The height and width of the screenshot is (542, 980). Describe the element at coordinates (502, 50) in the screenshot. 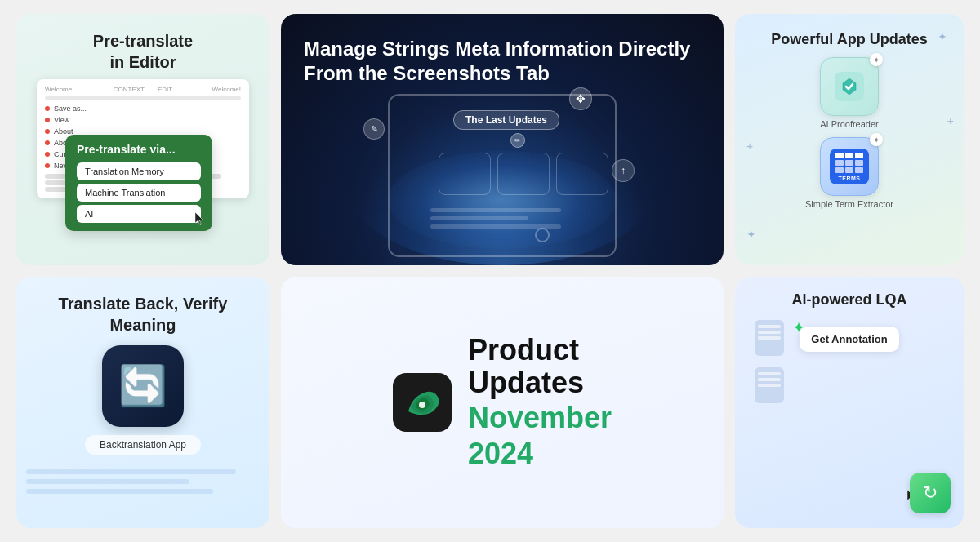

I see `main-text: Manage Strings Meta Information Directly…` at that location.